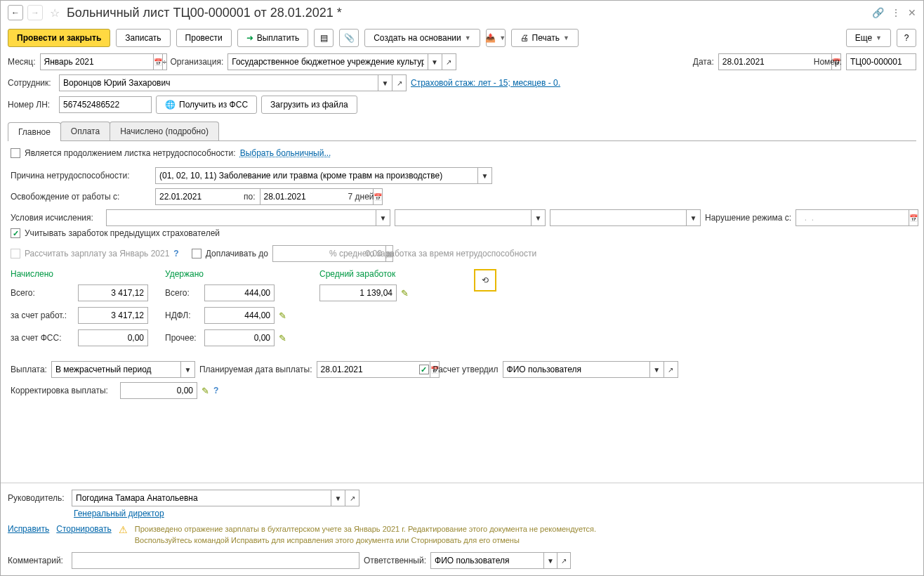  Describe the element at coordinates (576, 369) in the screenshot. I see `approver-input` at that location.